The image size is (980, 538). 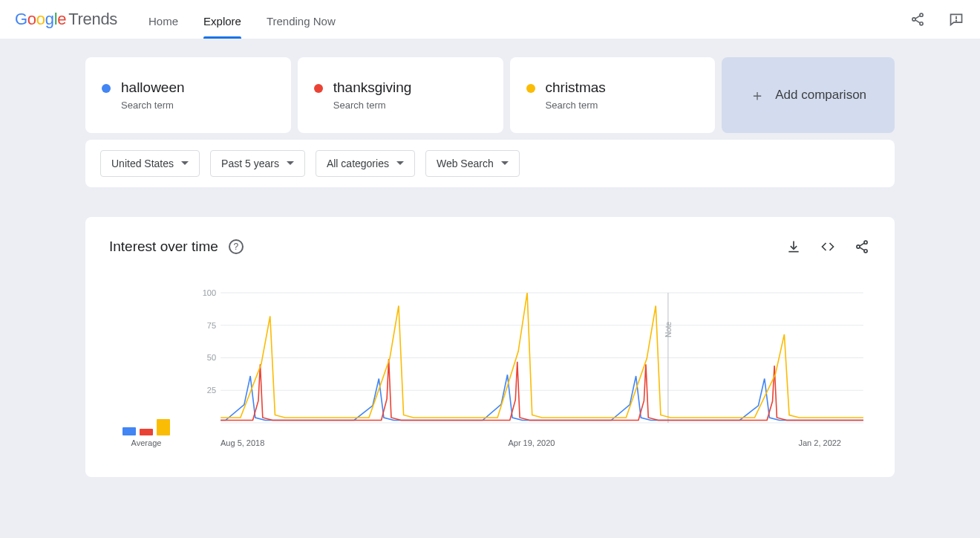 I want to click on term-name: halloween, so click(x=153, y=88).